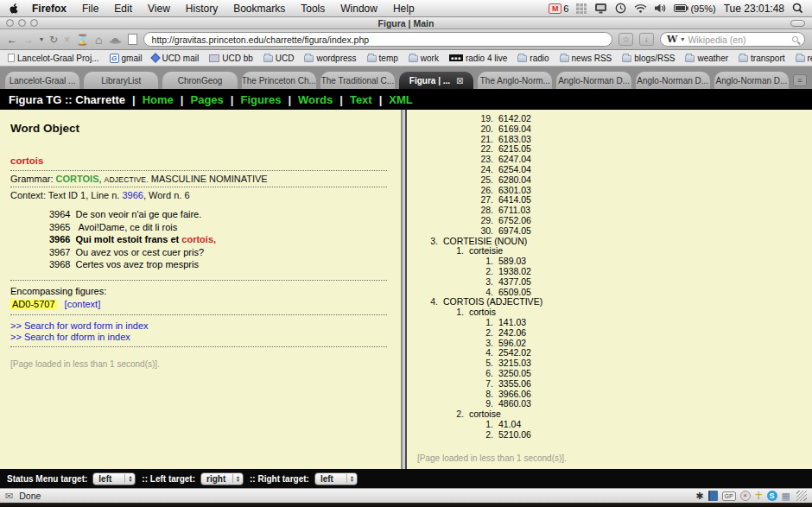 Image resolution: width=812 pixels, height=507 pixels. Describe the element at coordinates (798, 9) in the screenshot. I see `spotlight-icon` at that location.